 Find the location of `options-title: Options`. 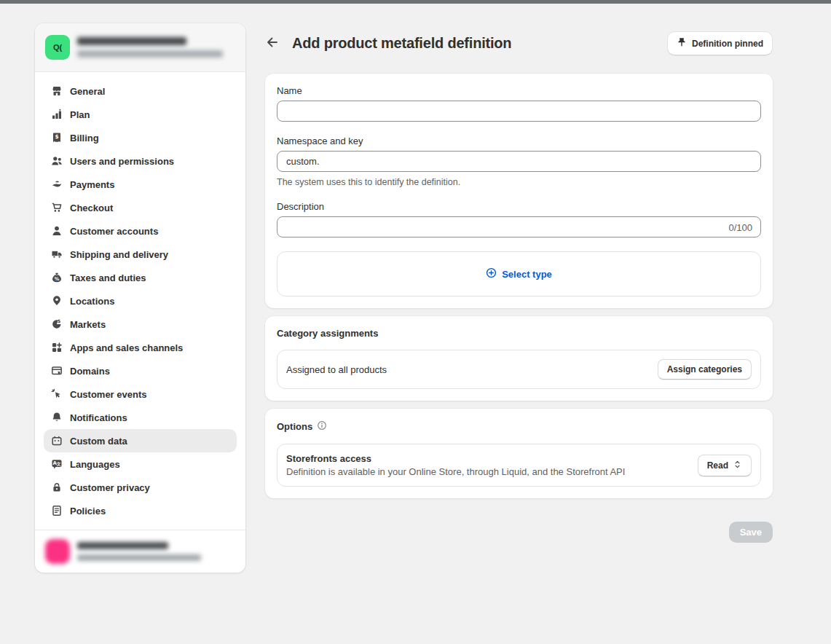

options-title: Options is located at coordinates (294, 427).